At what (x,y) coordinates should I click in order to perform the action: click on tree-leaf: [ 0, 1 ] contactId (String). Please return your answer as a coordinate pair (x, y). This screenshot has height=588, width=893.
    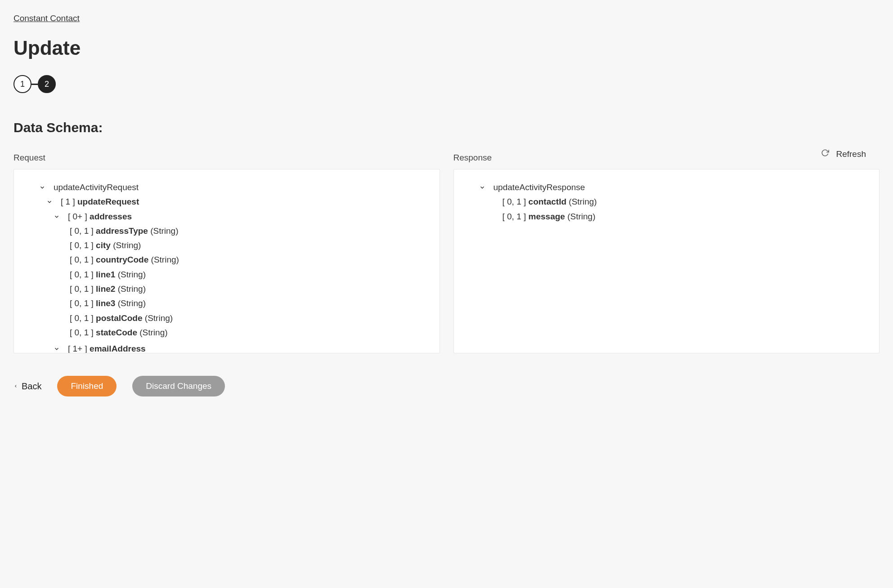
    Looking at the image, I should click on (667, 202).